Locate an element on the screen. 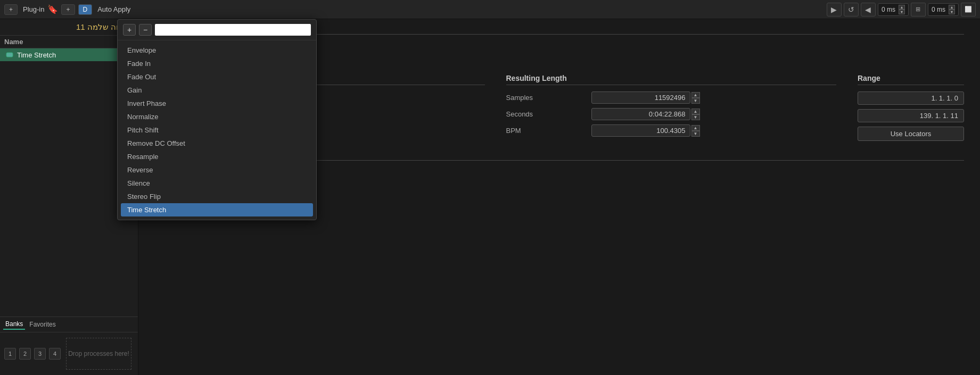  time-spin-2: ▲ ▼ is located at coordinates (952, 10).